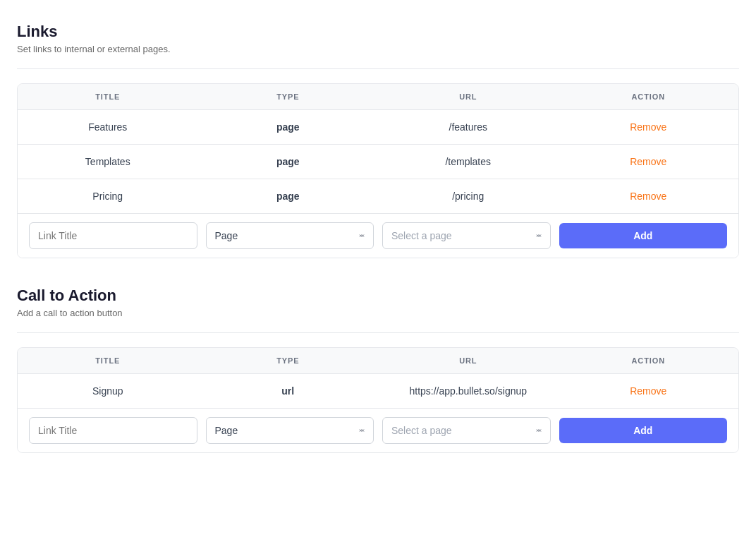 The image size is (756, 542). What do you see at coordinates (378, 391) in the screenshot?
I see `table-row: Signup url https://app.bullet.so/signup …` at bounding box center [378, 391].